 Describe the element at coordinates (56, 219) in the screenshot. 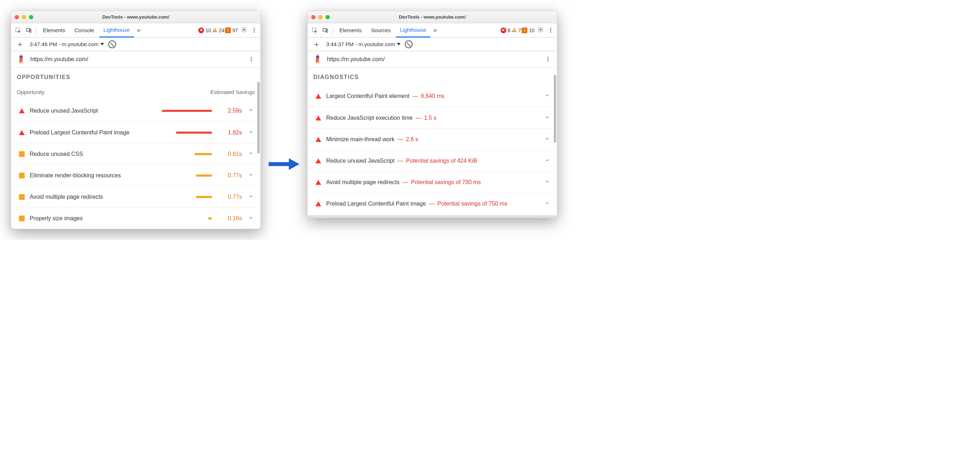

I see `opportunity-label: Properly size images` at that location.